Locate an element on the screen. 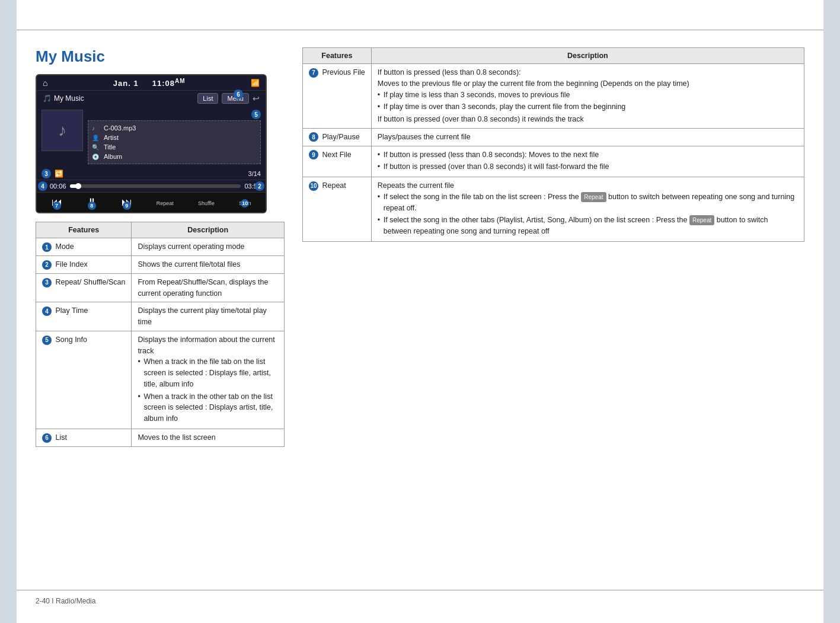 Image resolution: width=840 pixels, height=623 pixels. screen-header-btns: List Menu ↩ is located at coordinates (229, 98).